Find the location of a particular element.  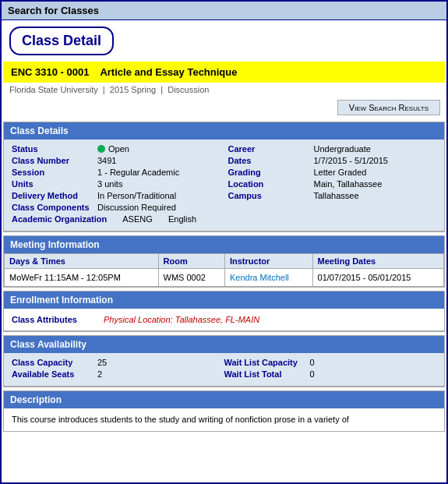

view-search-row: View Search Results is located at coordinates (224, 108).